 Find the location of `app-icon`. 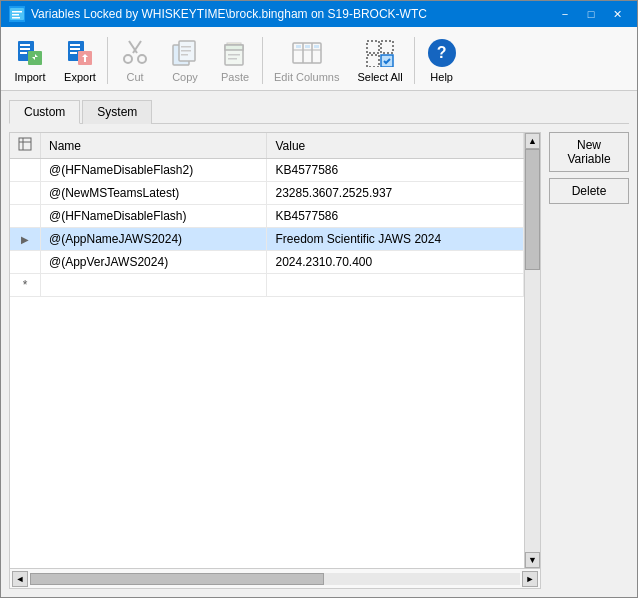

app-icon is located at coordinates (17, 14).